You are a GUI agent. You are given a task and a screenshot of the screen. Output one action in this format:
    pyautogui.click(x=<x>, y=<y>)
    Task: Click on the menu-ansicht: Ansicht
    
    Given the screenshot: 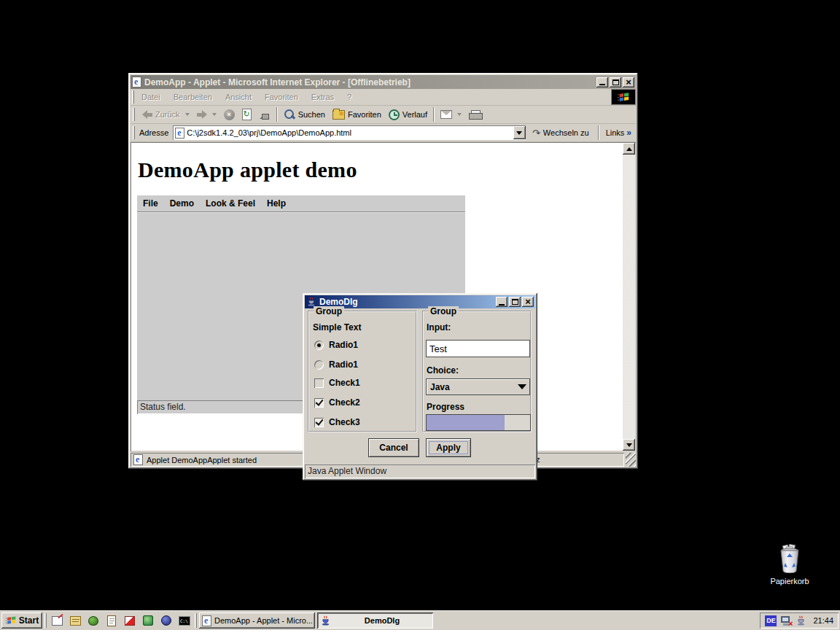 What is the action you would take?
    pyautogui.click(x=238, y=97)
    